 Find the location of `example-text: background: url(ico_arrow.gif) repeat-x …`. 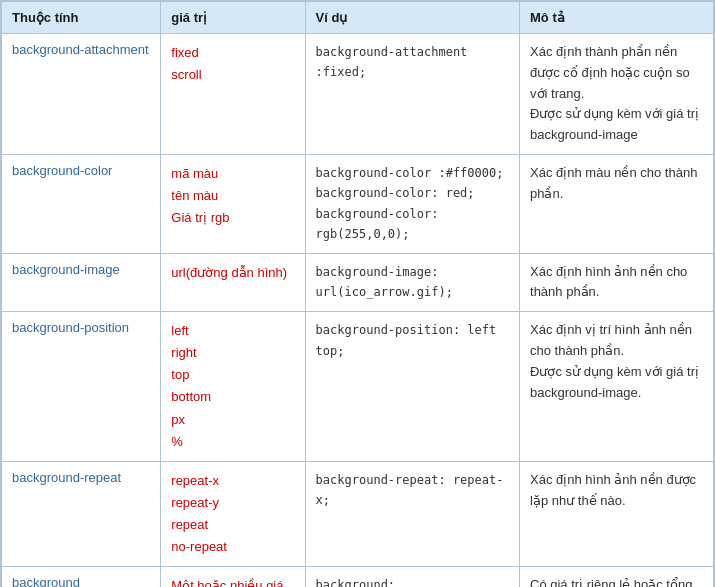

example-text: background: url(ico_arrow.gif) repeat-x … is located at coordinates (410, 582).